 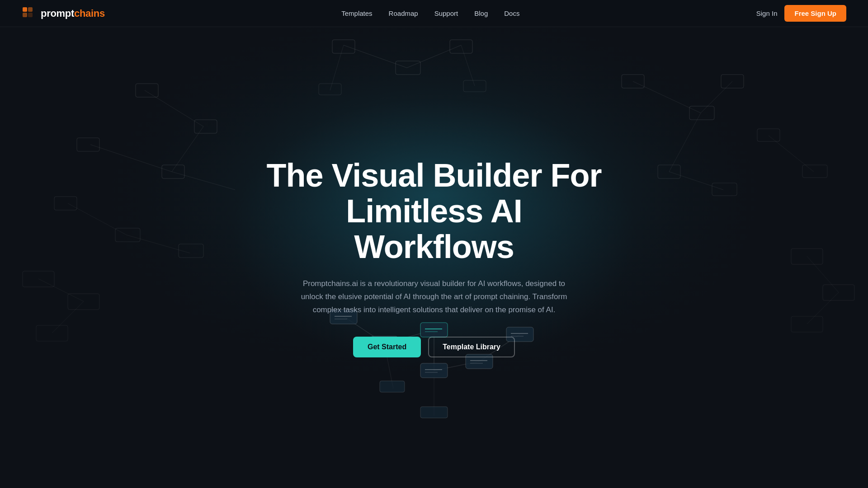 I want to click on signin-button: Sign In, so click(x=767, y=14).